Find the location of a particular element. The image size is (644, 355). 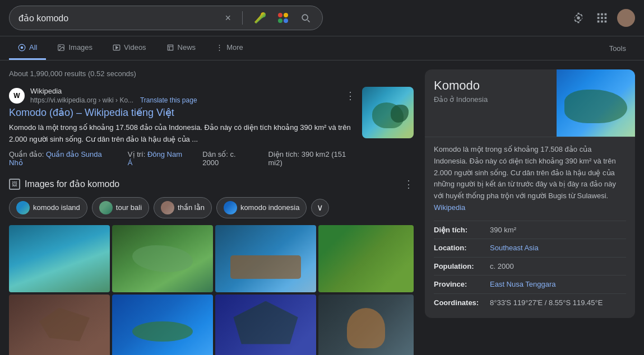

result-source-info: Wikipedia https://vi.wikipedia.org › wik… is located at coordinates (185, 95).